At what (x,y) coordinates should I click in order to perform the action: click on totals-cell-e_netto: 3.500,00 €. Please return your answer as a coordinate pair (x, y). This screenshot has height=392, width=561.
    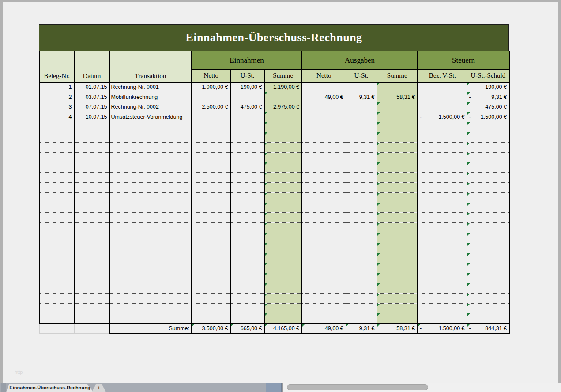
    Looking at the image, I should click on (211, 328).